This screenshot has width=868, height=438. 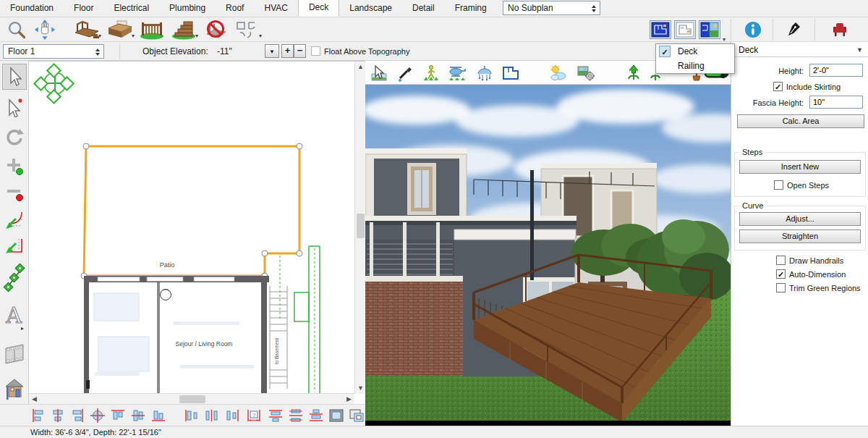 What do you see at coordinates (247, 30) in the screenshot?
I see `auto-shapes-tool-button: ▾` at bounding box center [247, 30].